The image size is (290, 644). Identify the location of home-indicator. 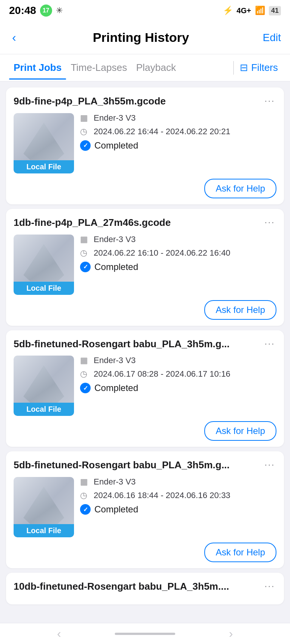
(145, 634).